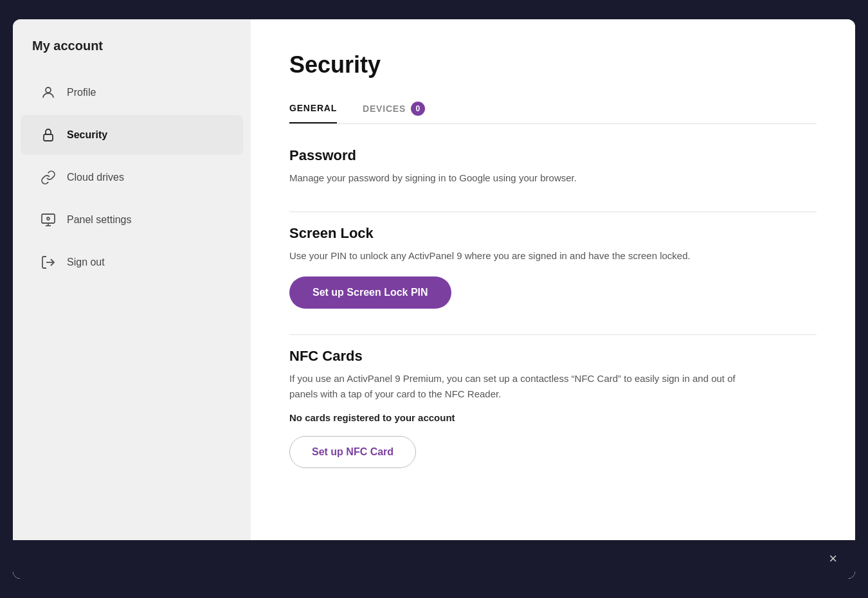 The width and height of the screenshot is (868, 598). Describe the element at coordinates (48, 93) in the screenshot. I see `person-icon` at that location.